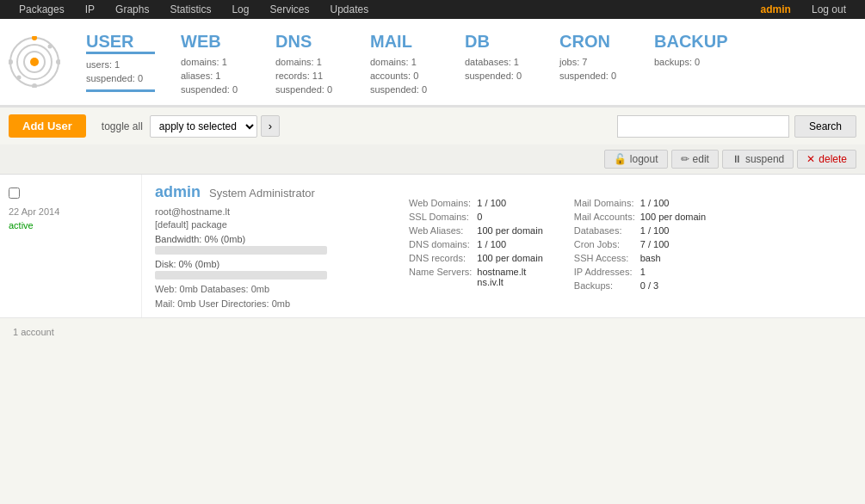 This screenshot has width=865, height=504. I want to click on apply-select: apply to selected, so click(203, 126).